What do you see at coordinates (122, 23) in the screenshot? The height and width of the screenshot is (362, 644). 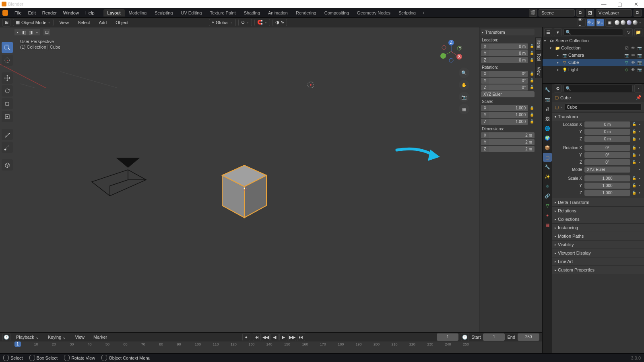 I see `vp-menu-object: Object` at bounding box center [122, 23].